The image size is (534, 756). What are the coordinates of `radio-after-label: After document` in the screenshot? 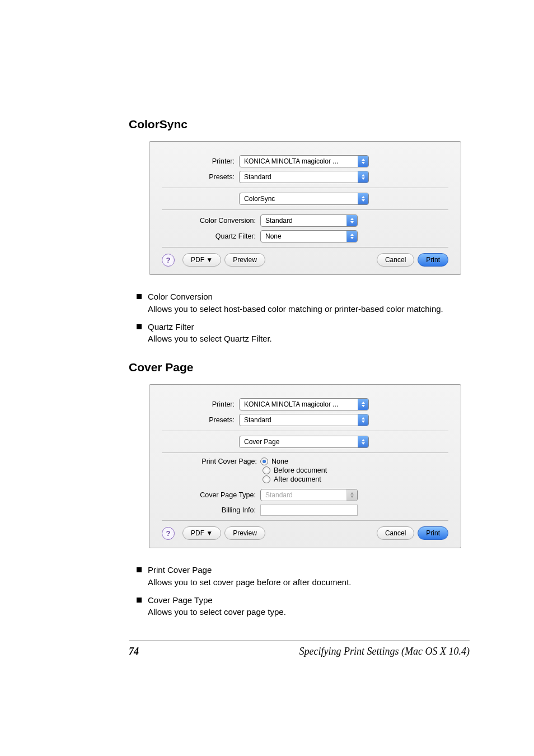 It's located at (298, 479).